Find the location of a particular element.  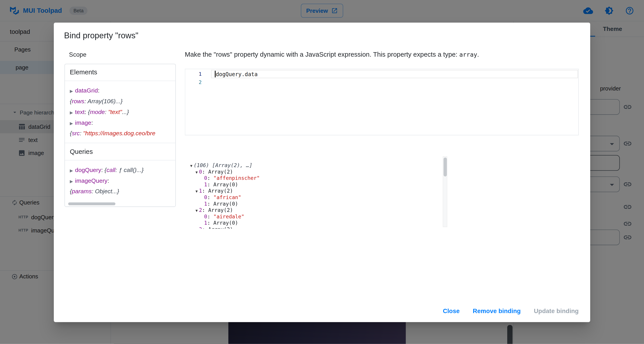

expression-result-viewer: ▼(106) [Array(2), …] ▼0: Array(2) 0: "af… is located at coordinates (382, 192).